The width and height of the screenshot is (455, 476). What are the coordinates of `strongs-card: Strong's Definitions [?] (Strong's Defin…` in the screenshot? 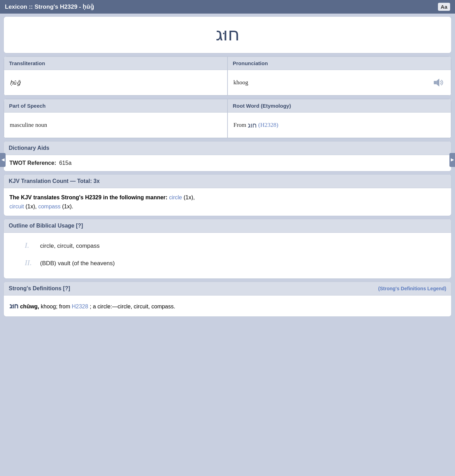 It's located at (228, 299).